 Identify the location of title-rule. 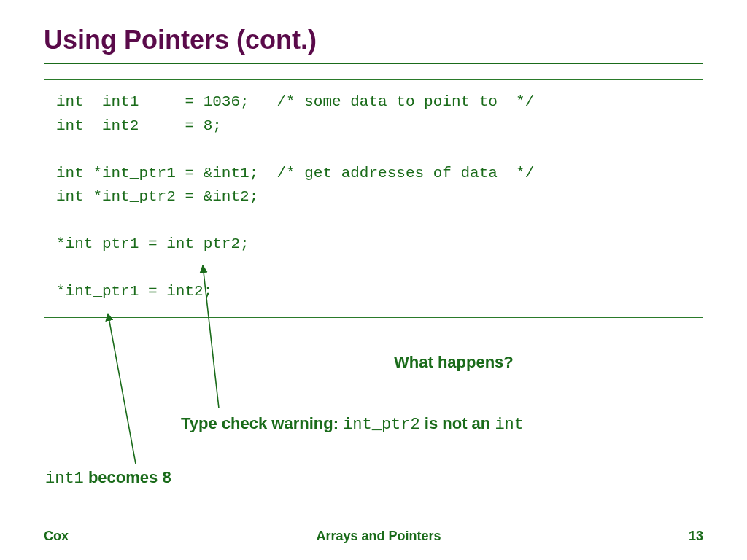
(374, 63).